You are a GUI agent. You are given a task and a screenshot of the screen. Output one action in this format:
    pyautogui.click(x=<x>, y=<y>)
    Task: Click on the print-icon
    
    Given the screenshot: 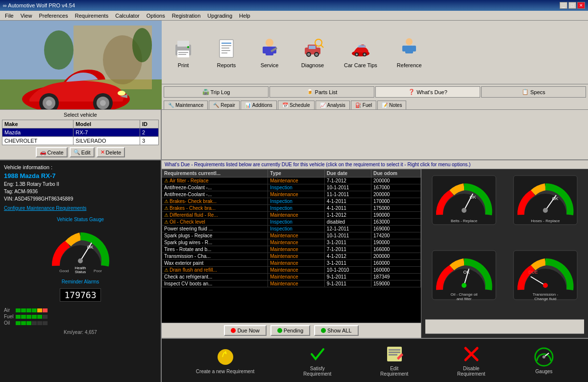 What is the action you would take?
    pyautogui.click(x=183, y=49)
    